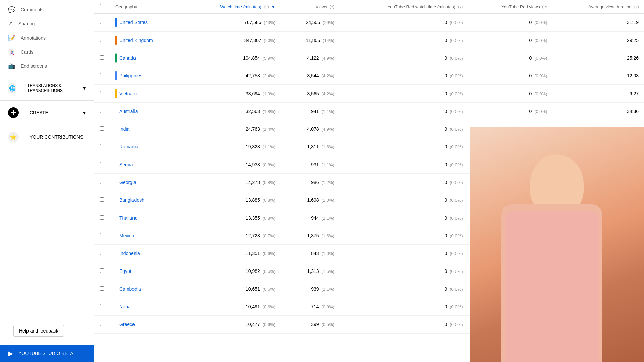  I want to click on yt-red-wt-cell: 0 (0.0%), so click(404, 76).